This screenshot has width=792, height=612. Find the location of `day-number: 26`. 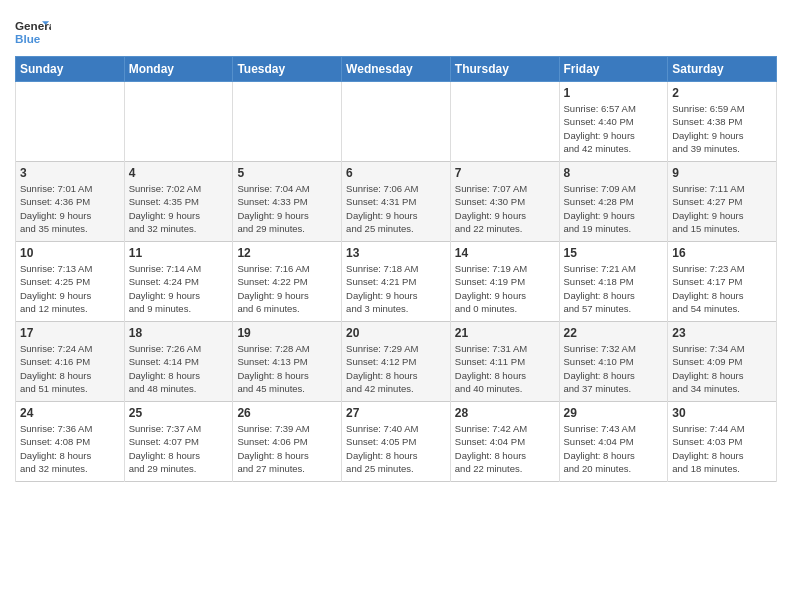

day-number: 26 is located at coordinates (287, 413).